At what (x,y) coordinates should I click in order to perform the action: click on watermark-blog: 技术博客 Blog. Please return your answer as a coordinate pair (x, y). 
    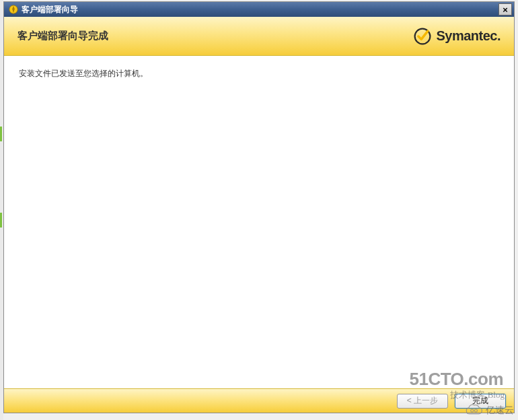
    Looking at the image, I should click on (478, 395).